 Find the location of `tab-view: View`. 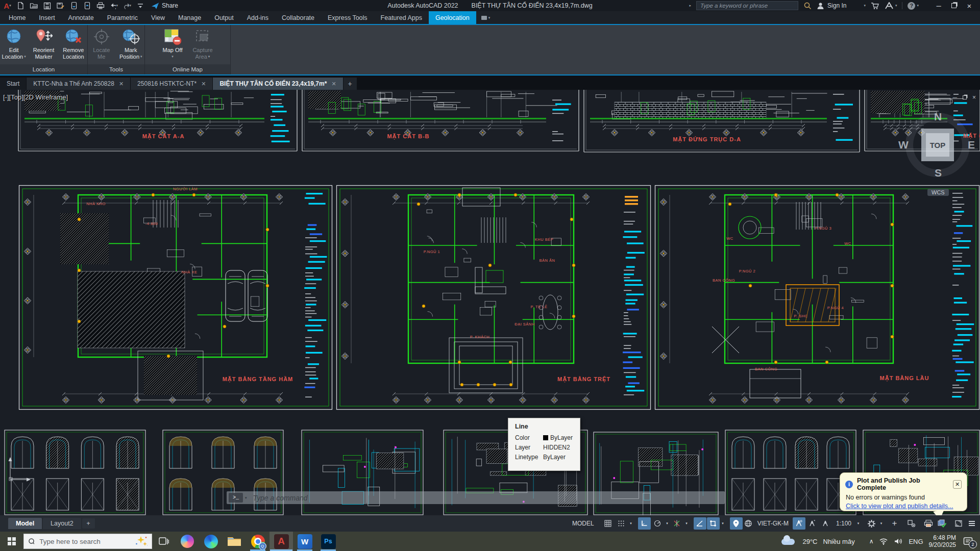

tab-view: View is located at coordinates (158, 17).